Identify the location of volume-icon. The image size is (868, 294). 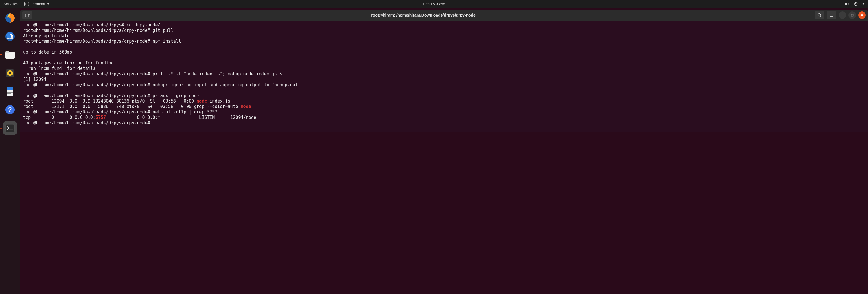
(847, 4).